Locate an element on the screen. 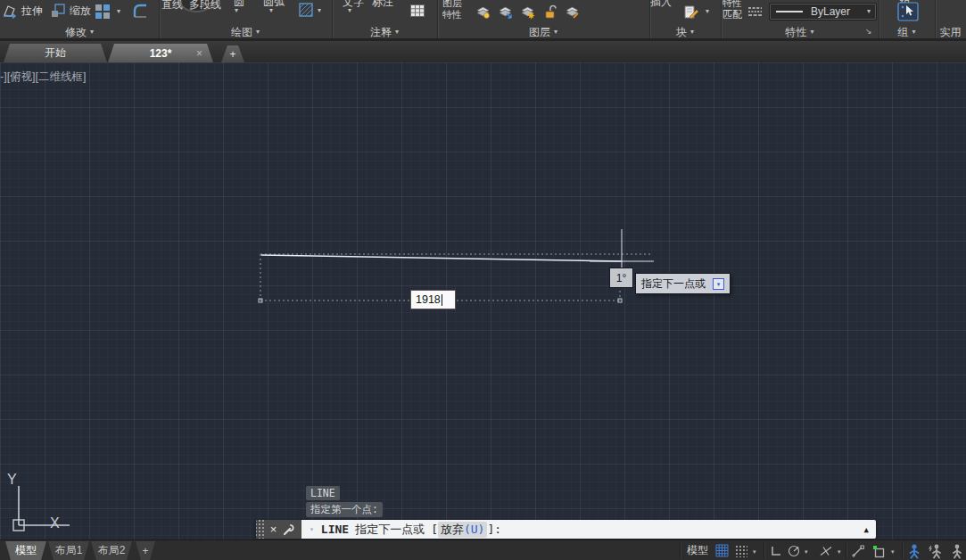  layer-freeze-button is located at coordinates (528, 12).